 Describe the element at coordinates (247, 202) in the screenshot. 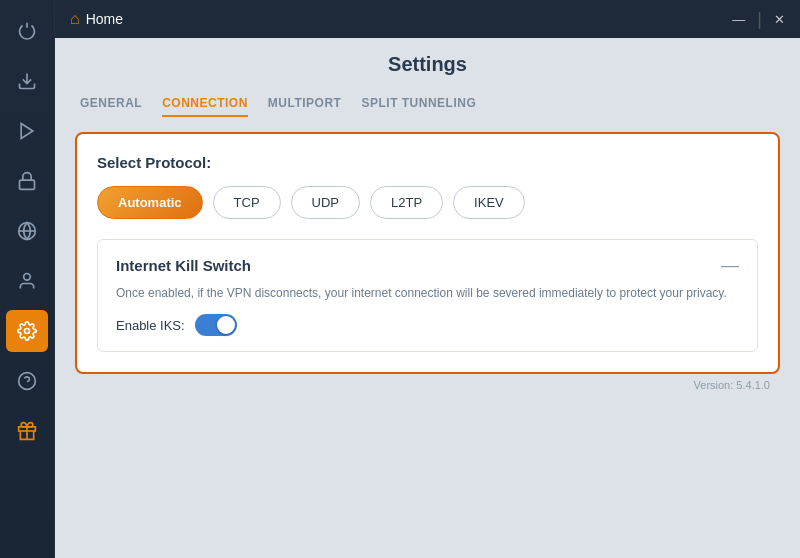

I see `protocol-btn-tcp: TCP` at that location.